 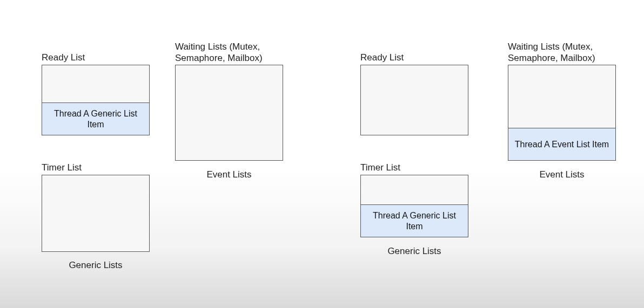 I want to click on left-timer-list-label: Timer List, so click(x=62, y=167).